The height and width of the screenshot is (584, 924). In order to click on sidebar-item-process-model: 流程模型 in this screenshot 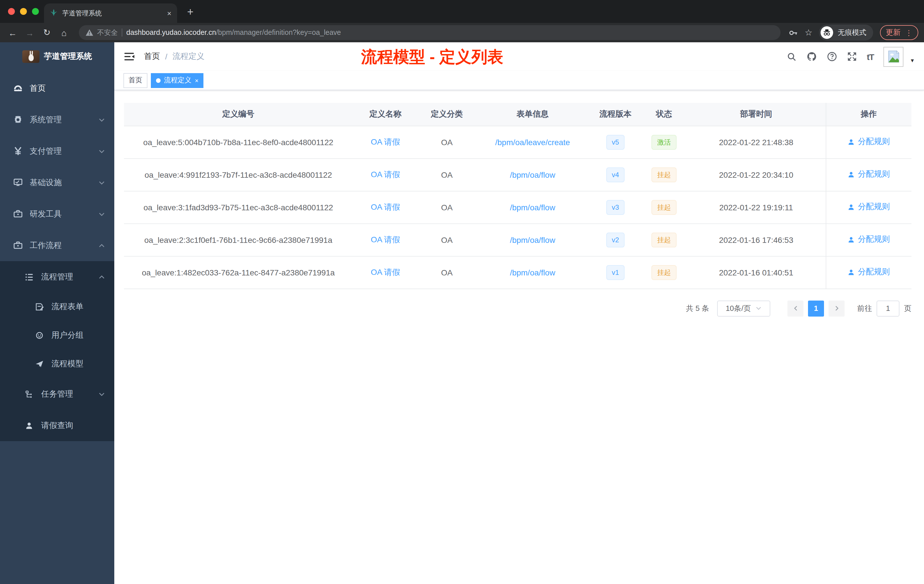, I will do `click(57, 364)`.